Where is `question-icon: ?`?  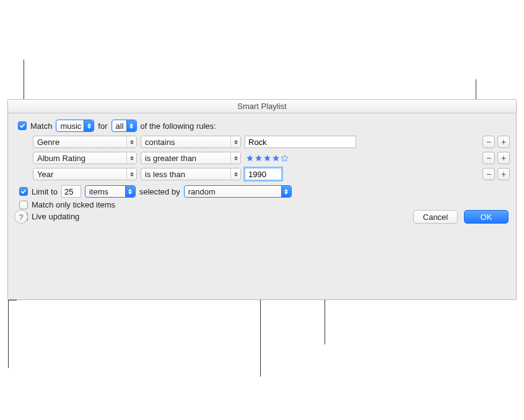 question-icon: ? is located at coordinates (21, 217).